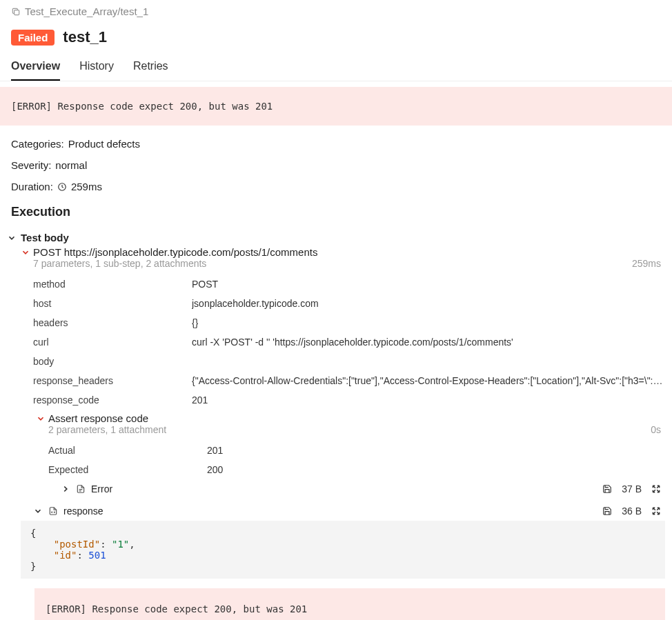 This screenshot has width=672, height=620. Describe the element at coordinates (349, 303) in the screenshot. I see `param-row: hostjsonplaceholder.typicode.com` at that location.